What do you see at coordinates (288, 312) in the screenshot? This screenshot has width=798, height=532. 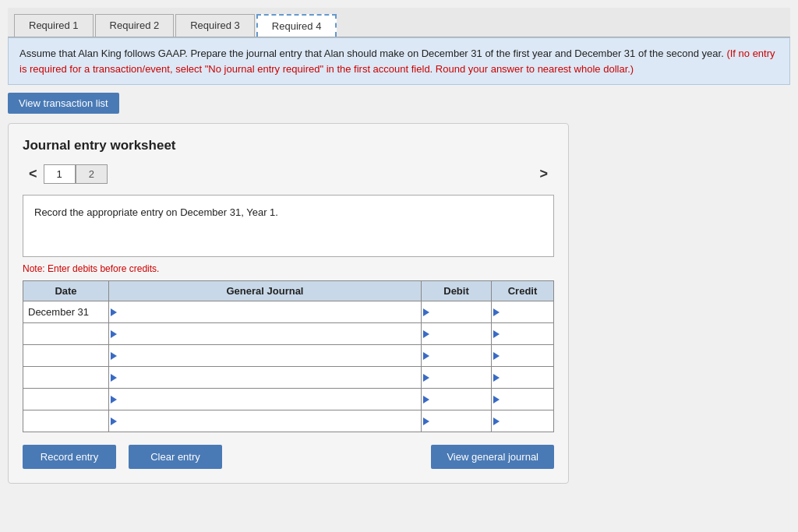 I see `table-row: December 31` at bounding box center [288, 312].